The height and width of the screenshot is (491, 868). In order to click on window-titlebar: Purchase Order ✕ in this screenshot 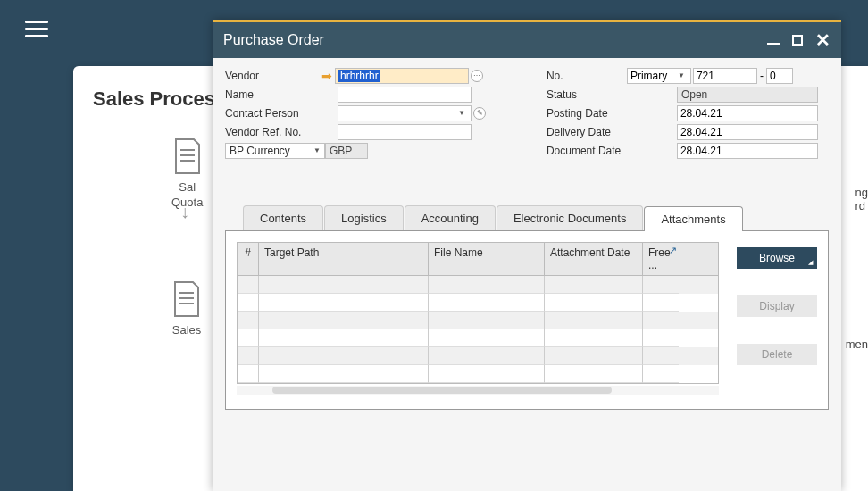, I will do `click(527, 40)`.